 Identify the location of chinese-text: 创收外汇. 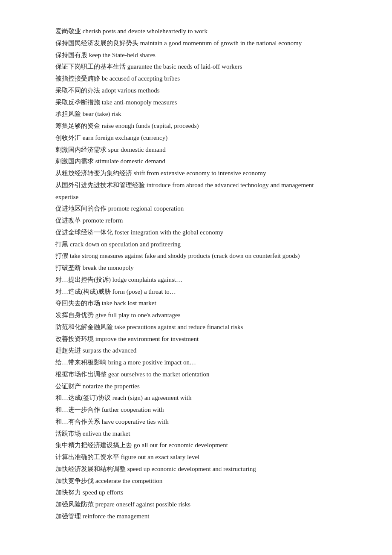
(68, 138).